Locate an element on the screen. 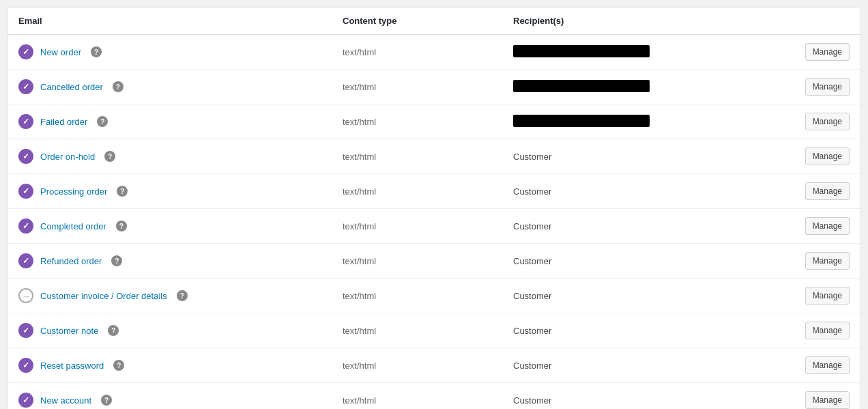  table-row: Refunded order?text/htmlCustomerManage is located at coordinates (434, 261).